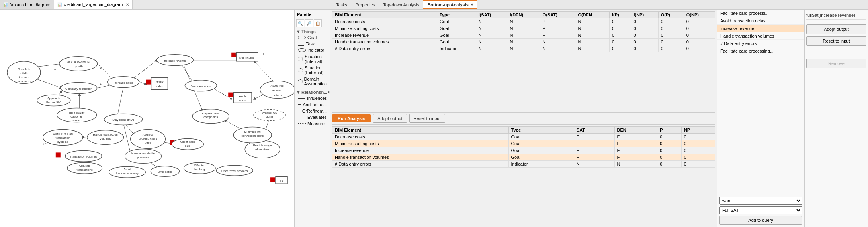  I want to click on analysis-cell-element: Minimize staffing costs, so click(385, 29).